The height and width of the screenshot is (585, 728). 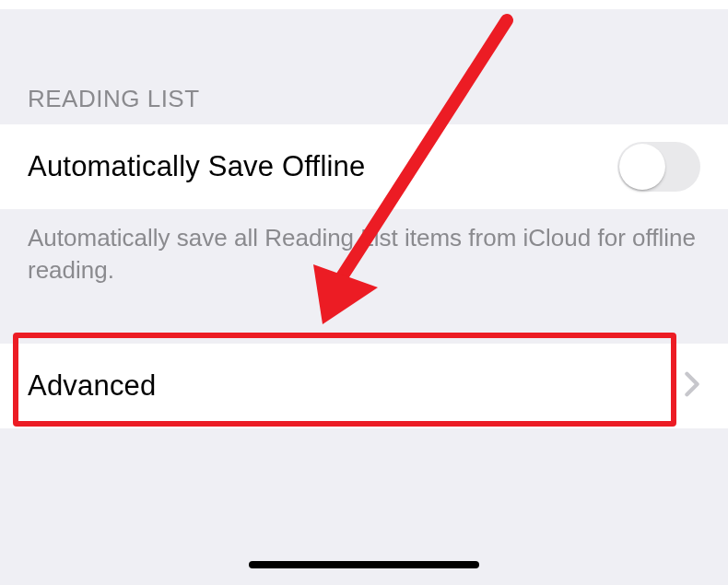 What do you see at coordinates (364, 248) in the screenshot?
I see `section-footer-reading-list: Automatically save all Reading List item…` at bounding box center [364, 248].